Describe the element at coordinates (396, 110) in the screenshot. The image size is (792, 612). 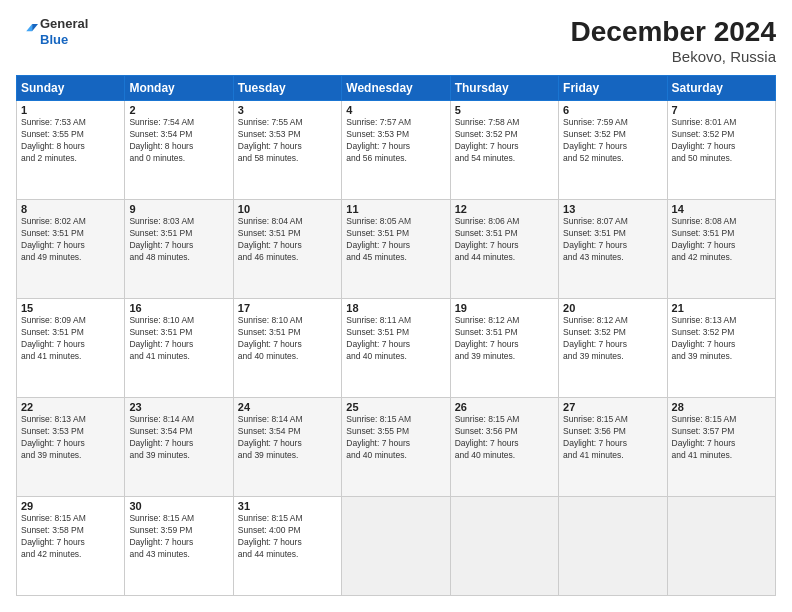
I see `day-number: 4` at that location.